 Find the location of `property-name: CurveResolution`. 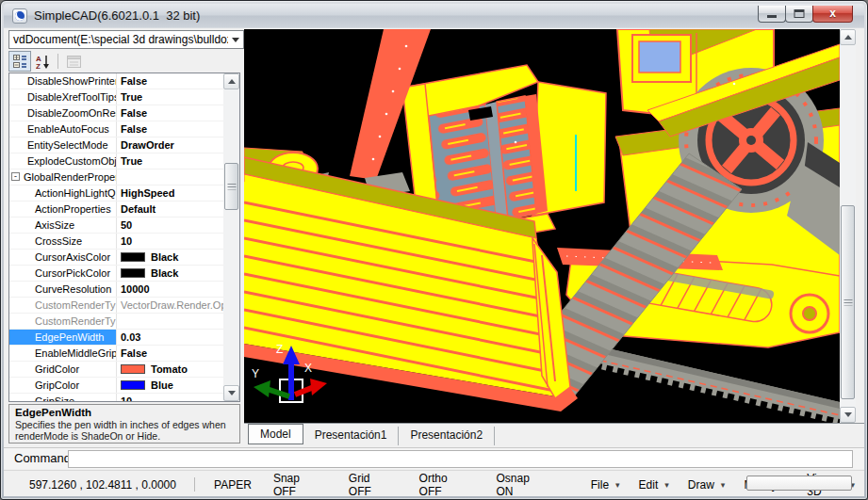

property-name: CurveResolution is located at coordinates (63, 289).